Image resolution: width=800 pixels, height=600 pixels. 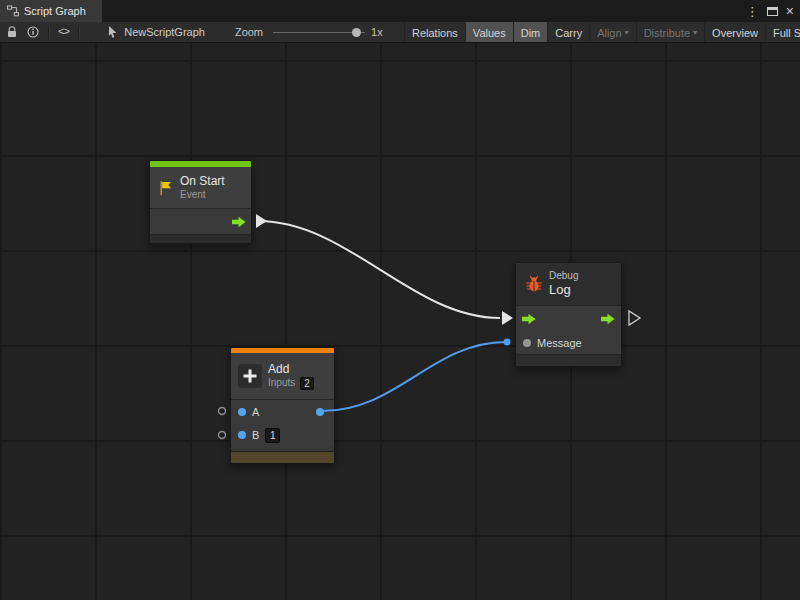 What do you see at coordinates (612, 32) in the screenshot?
I see `align-button: Align ▾` at bounding box center [612, 32].